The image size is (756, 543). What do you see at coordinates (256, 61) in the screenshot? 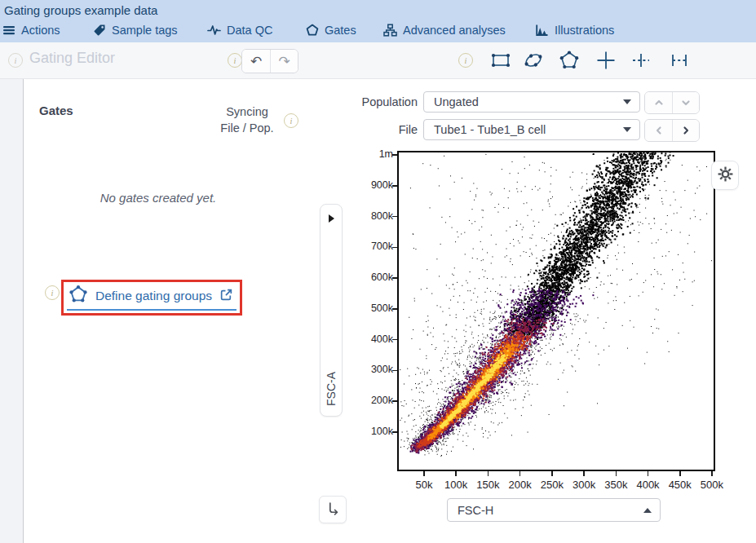
I see `undo-button: ↶` at bounding box center [256, 61].